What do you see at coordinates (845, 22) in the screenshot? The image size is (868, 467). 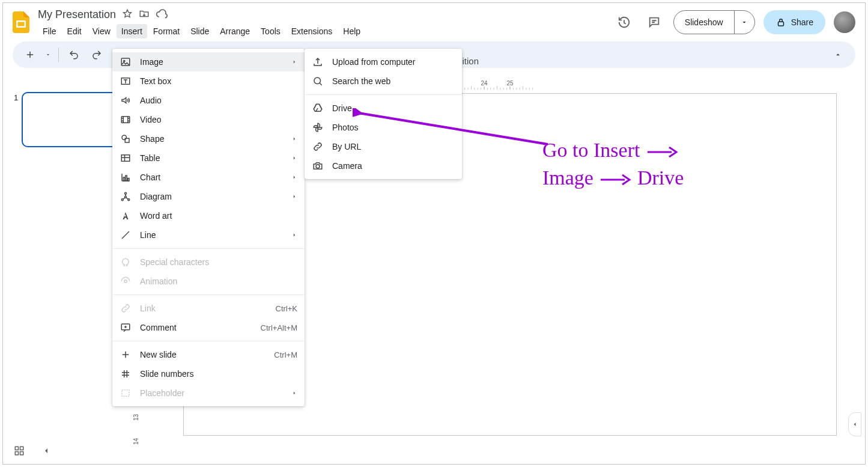 I see `account-avatar` at bounding box center [845, 22].